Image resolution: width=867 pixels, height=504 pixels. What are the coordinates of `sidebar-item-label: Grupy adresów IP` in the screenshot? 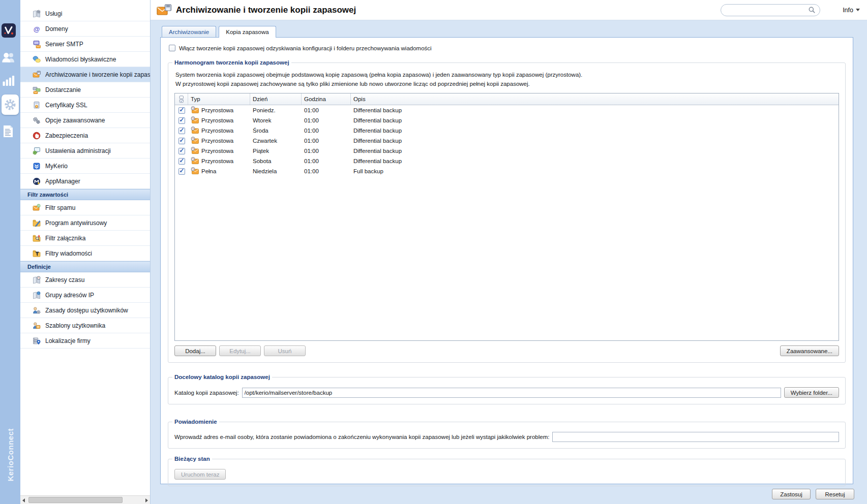 It's located at (70, 295).